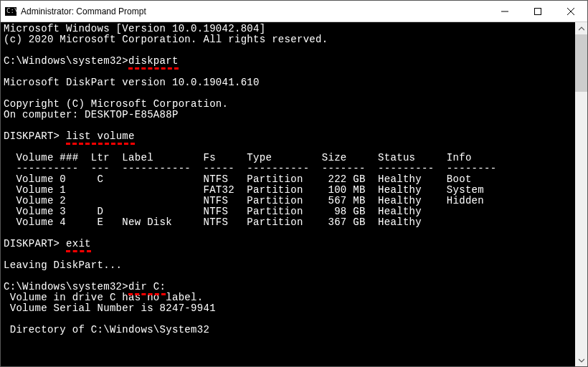 This screenshot has width=588, height=367. I want to click on window-controls, so click(538, 11).